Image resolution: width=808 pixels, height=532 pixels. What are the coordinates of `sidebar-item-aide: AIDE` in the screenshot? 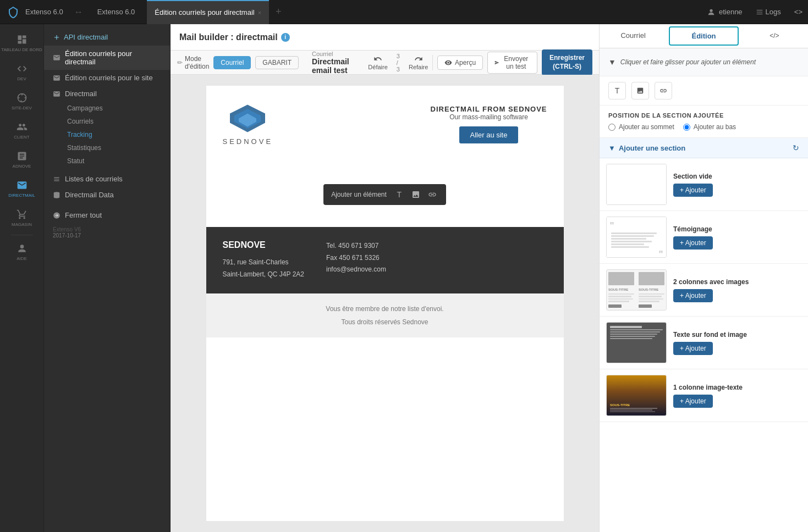 It's located at (22, 252).